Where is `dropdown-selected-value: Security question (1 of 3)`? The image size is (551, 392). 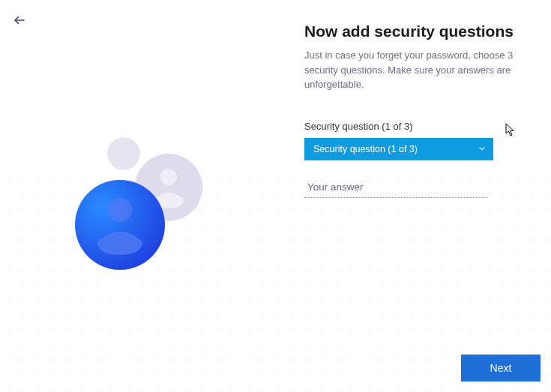 dropdown-selected-value: Security question (1 of 3) is located at coordinates (366, 149).